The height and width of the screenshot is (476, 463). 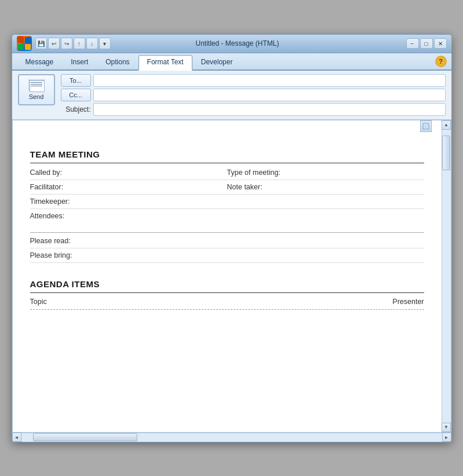 What do you see at coordinates (129, 173) in the screenshot?
I see `called-by-label: Called by:` at bounding box center [129, 173].